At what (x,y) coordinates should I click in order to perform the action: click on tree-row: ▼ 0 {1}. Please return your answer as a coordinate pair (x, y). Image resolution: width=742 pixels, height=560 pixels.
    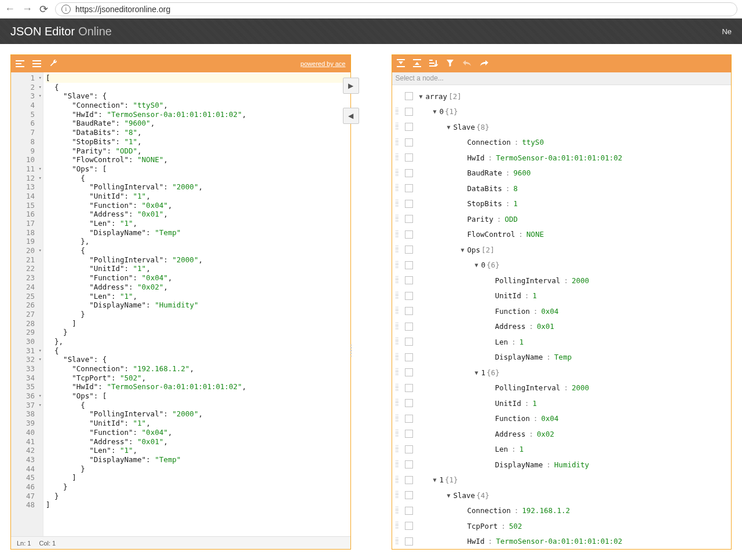
    Looking at the image, I should click on (562, 112).